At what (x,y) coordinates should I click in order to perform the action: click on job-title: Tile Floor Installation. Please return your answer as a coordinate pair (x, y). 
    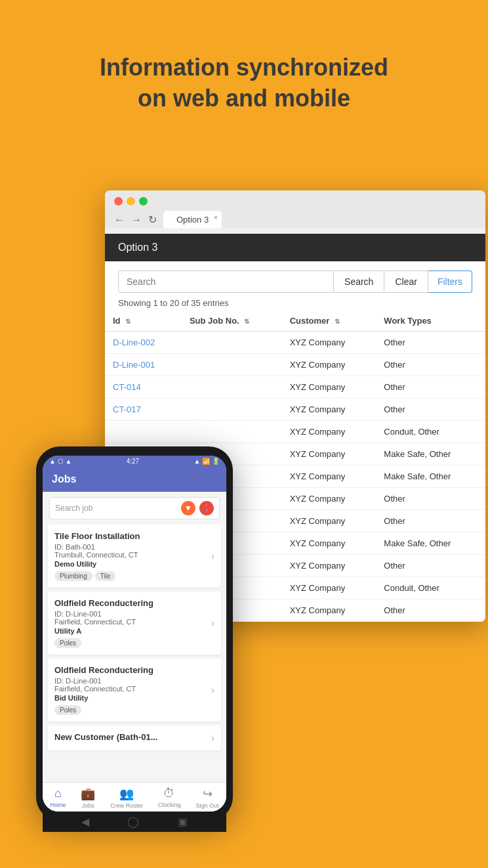
    Looking at the image, I should click on (134, 536).